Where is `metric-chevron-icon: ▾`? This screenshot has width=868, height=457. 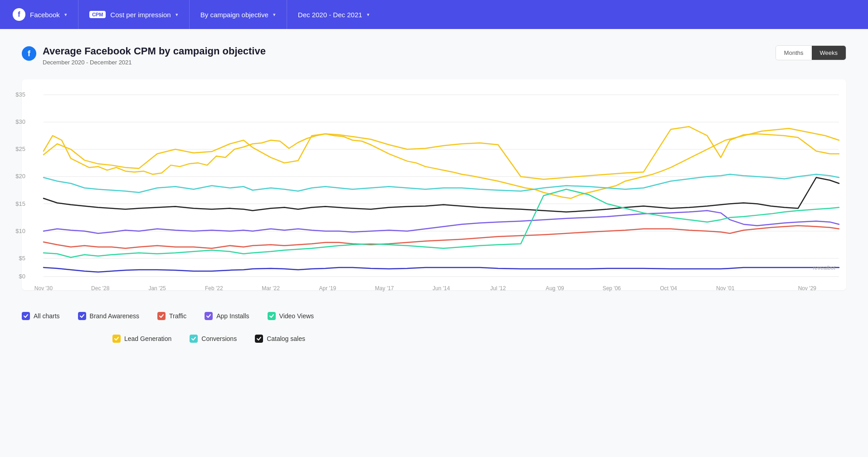 metric-chevron-icon: ▾ is located at coordinates (177, 15).